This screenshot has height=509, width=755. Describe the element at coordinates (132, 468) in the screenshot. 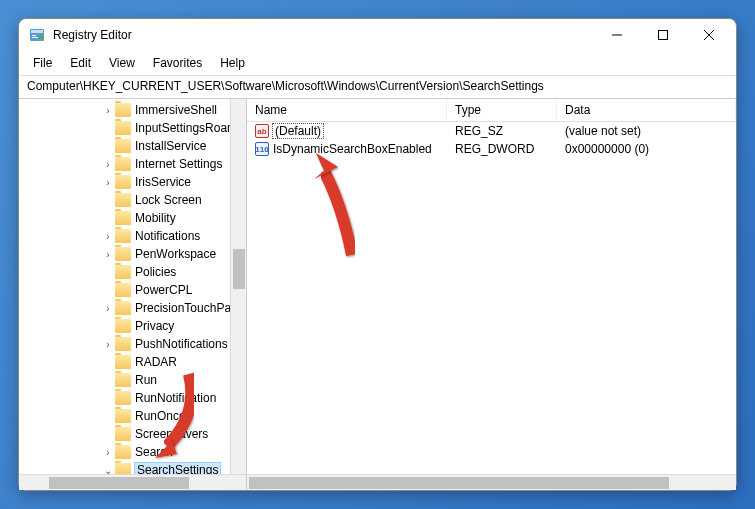

I see `tree-item: ⌄SearchSettings` at that location.